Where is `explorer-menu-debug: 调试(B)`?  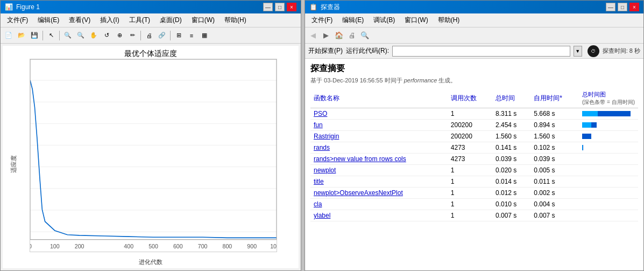
explorer-menu-debug: 调试(B) is located at coordinates (384, 20).